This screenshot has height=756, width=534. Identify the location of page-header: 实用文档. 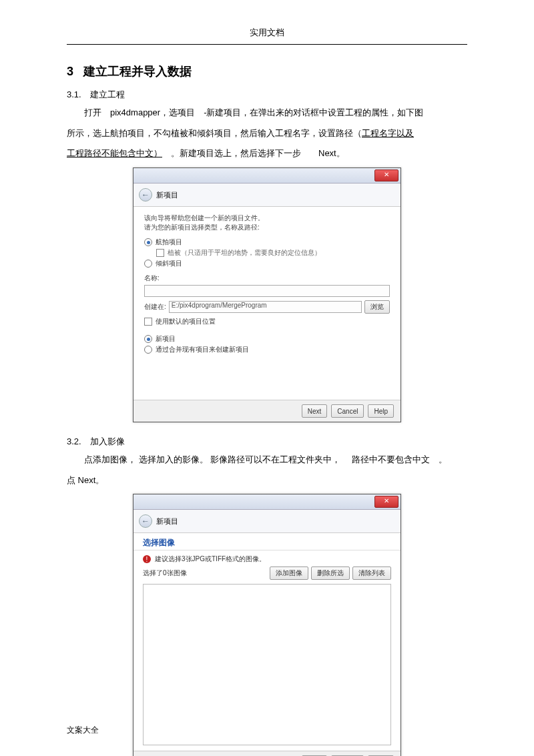
(267, 36).